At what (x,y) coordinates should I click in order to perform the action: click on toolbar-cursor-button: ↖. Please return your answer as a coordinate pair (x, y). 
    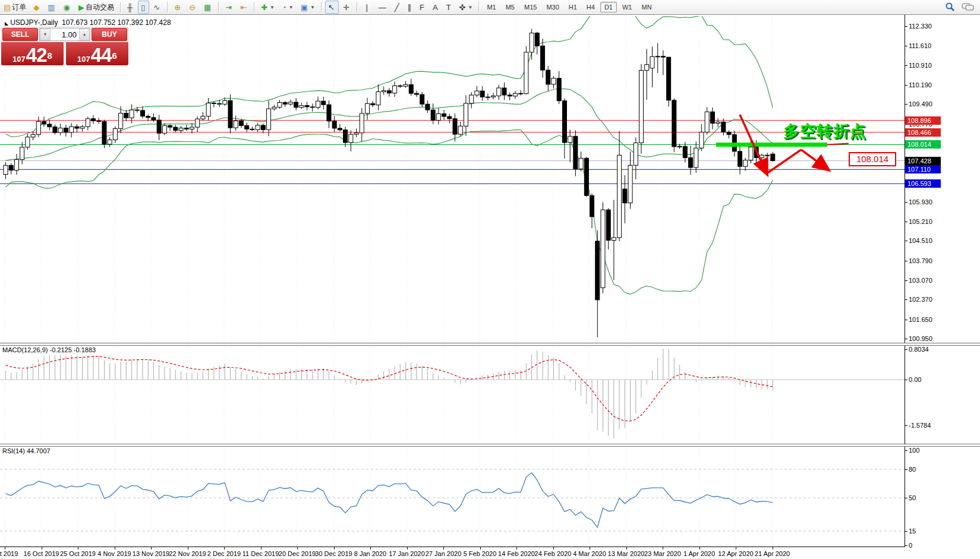
    Looking at the image, I should click on (332, 7).